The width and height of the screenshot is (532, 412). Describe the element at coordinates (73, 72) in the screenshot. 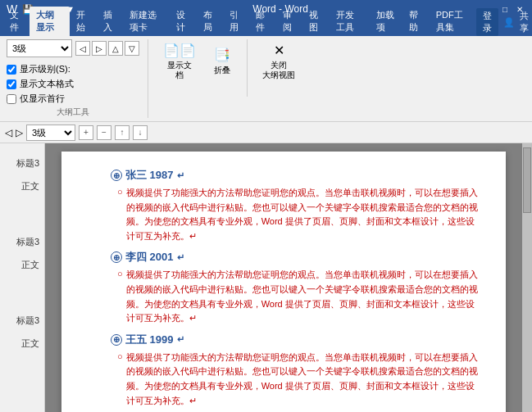

I see `outline-level-controls: 正文文本 1级 2级 3级 ◁ ▷ △ ▽ 显示级别(S)` at that location.